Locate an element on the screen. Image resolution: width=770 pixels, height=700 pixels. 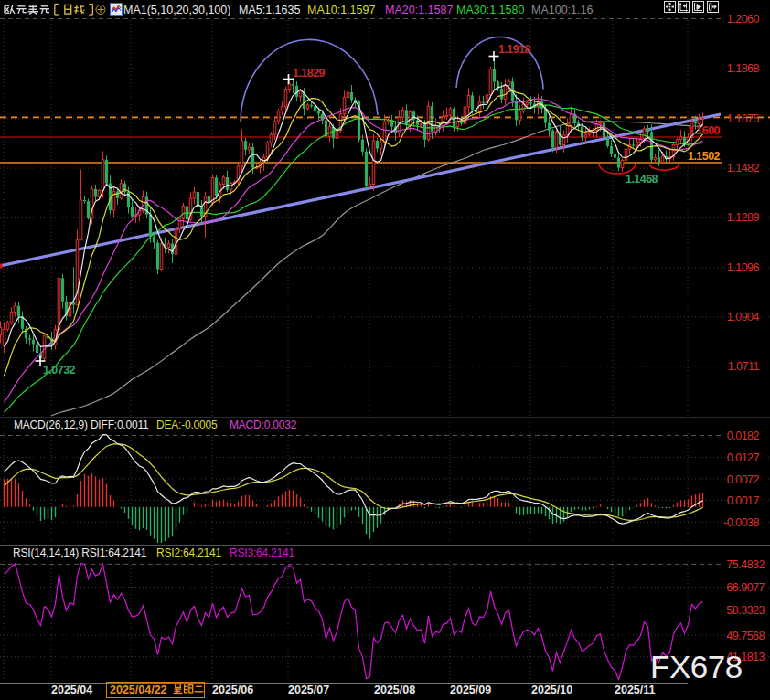
svg-text: 2025/11 is located at coordinates (635, 690).